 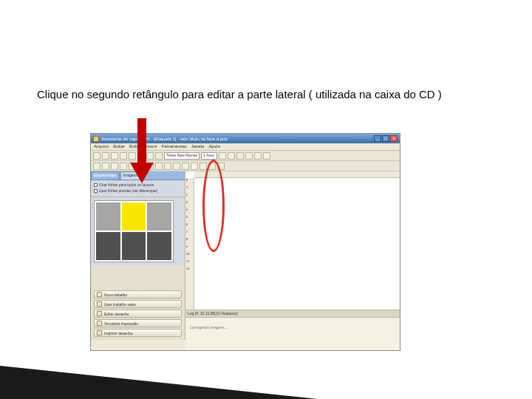 What do you see at coordinates (101, 146) in the screenshot?
I see `menu-item: Arquivo` at bounding box center [101, 146].